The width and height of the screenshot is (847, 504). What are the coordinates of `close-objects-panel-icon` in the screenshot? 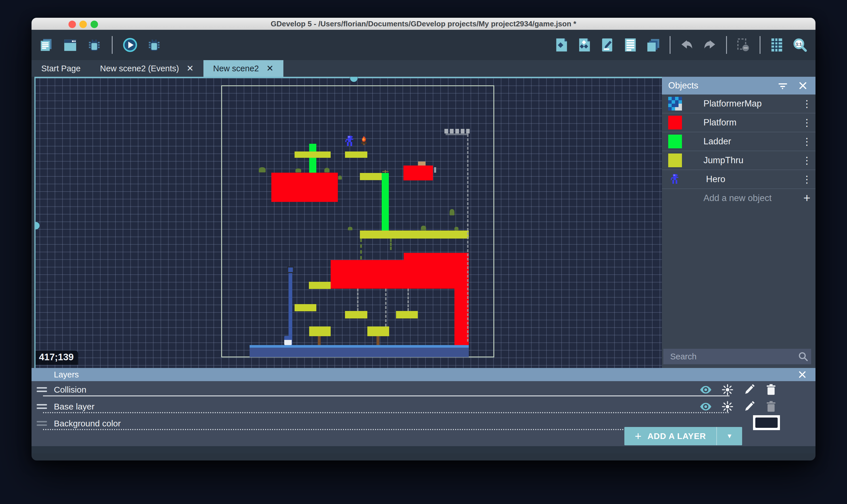 It's located at (803, 86).